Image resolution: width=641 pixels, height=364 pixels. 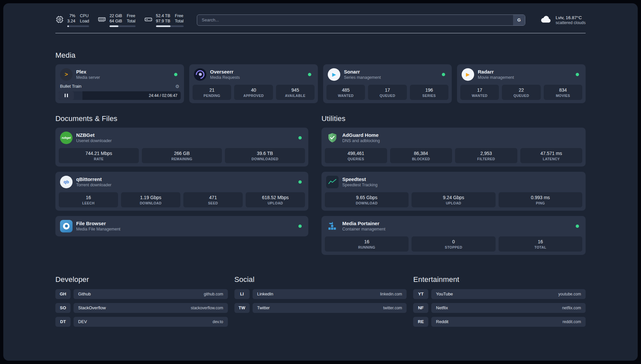 I want to click on pause-button, so click(x=66, y=96).